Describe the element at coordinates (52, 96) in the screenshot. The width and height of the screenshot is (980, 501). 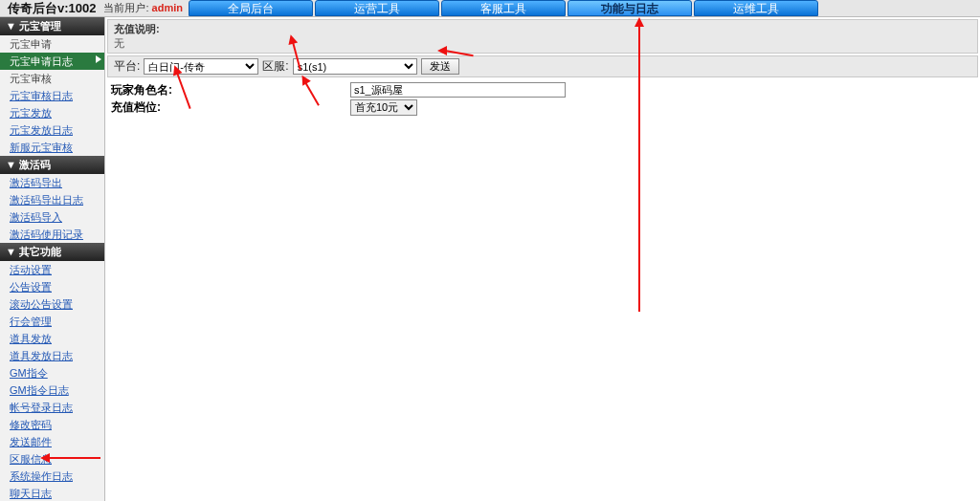
I see `sidebar-item: 元宝审核日志` at that location.